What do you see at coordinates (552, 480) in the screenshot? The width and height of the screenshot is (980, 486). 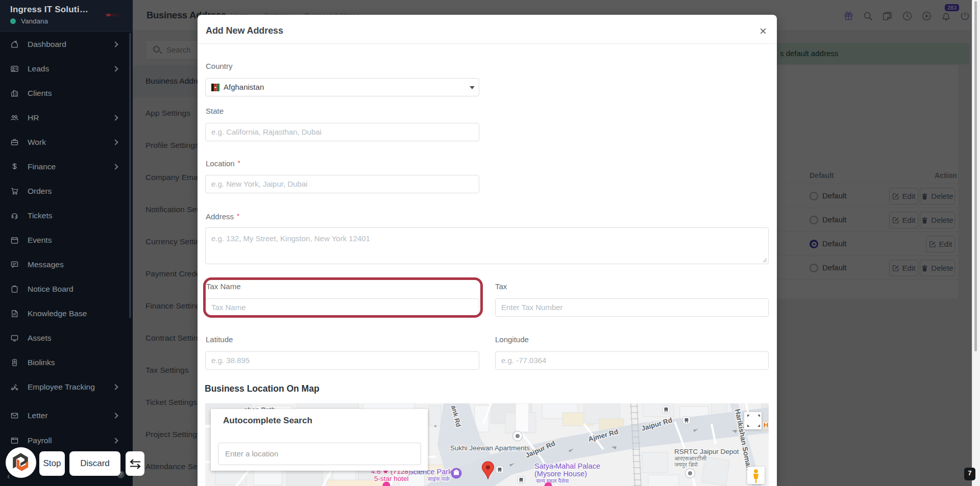 I see `svg-text: सत्य महल पैलेस` at bounding box center [552, 480].